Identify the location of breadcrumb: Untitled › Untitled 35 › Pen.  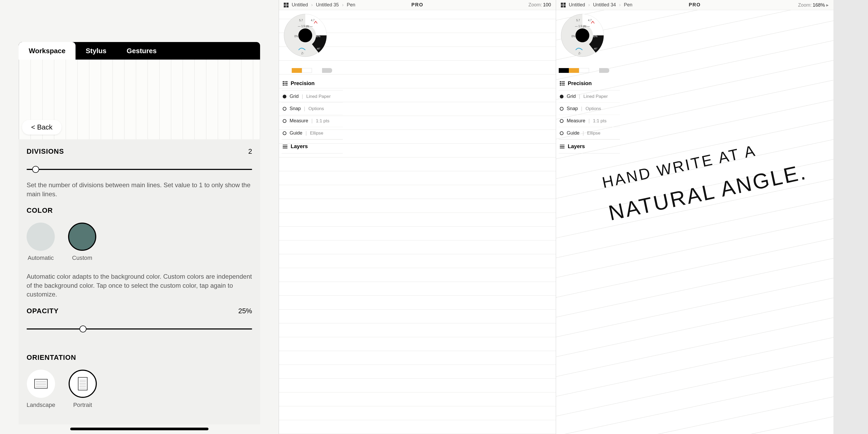
(319, 5).